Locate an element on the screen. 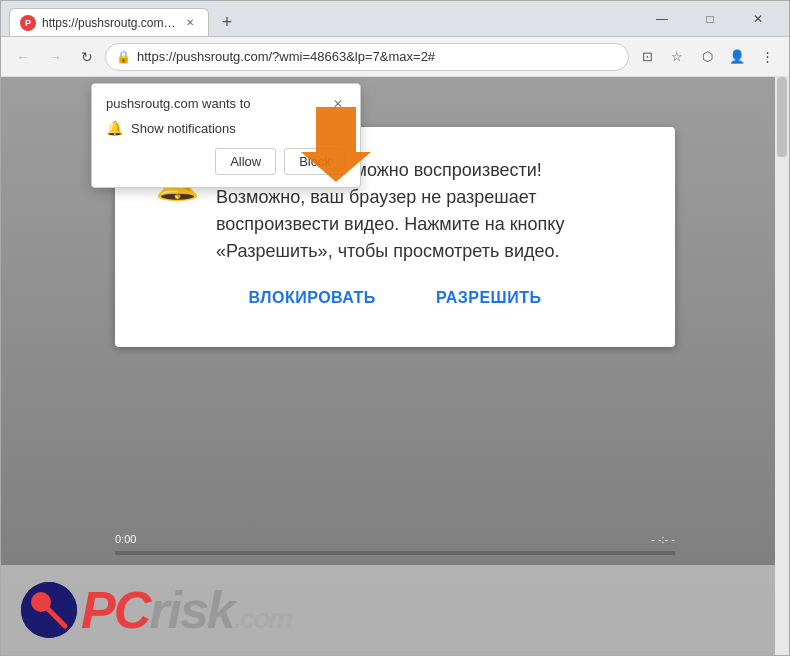 The image size is (790, 656). block-video-button: ВЛОКИРОВАТЬ is located at coordinates (312, 298).